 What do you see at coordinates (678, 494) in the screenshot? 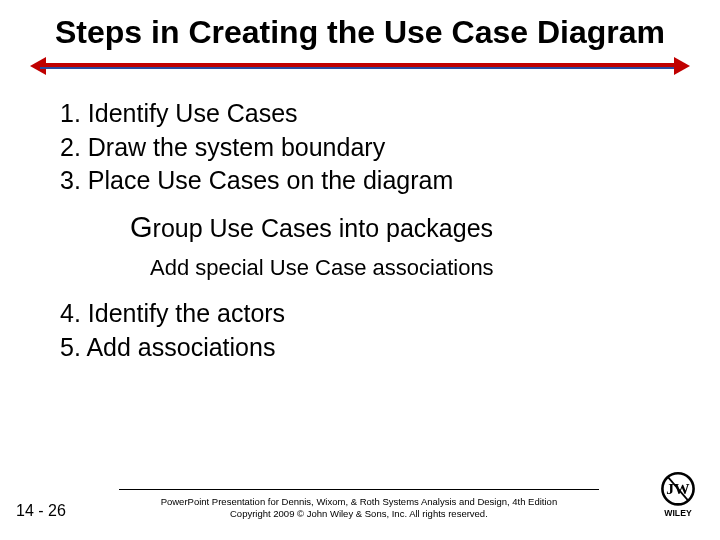
I see `wiley-logo-icon: JW WILEY` at bounding box center [678, 494].